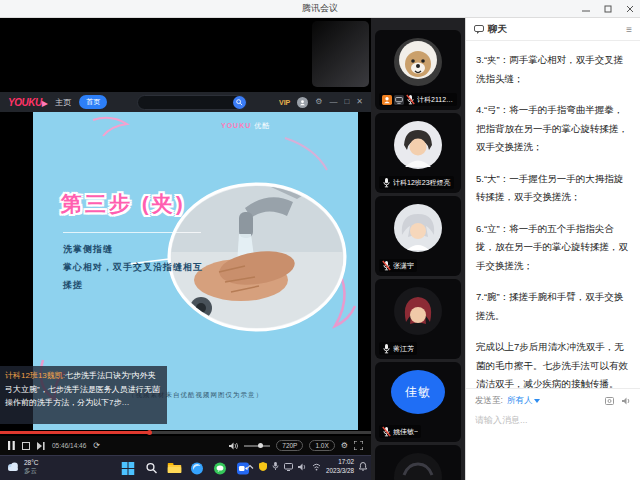  What do you see at coordinates (553, 129) in the screenshot?
I see `chat-message: 4.“弓”：将一手的手指弯曲半握拳，把指背放在另一手的掌心旋转揉搓，双手交换搓洗…` at bounding box center [553, 129].